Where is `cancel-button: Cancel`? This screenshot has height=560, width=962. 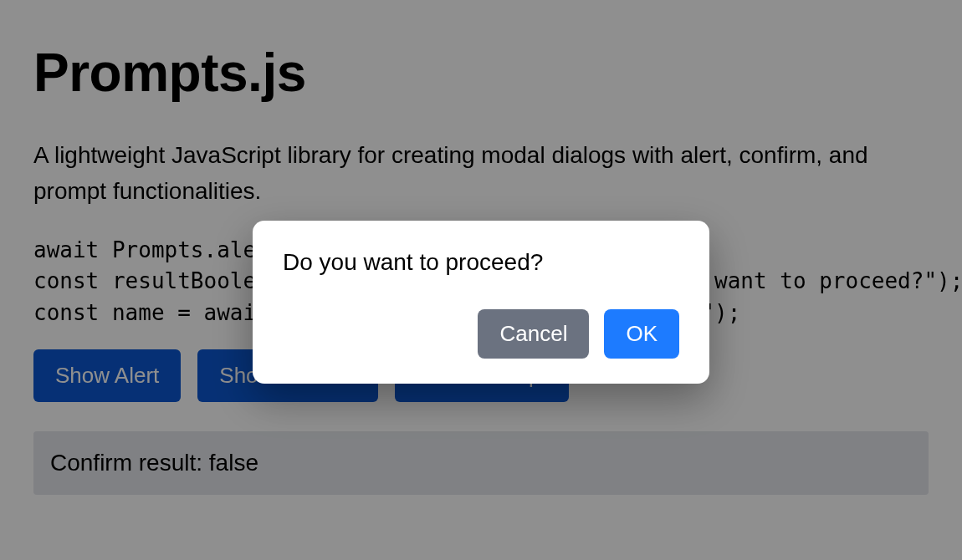 cancel-button: Cancel is located at coordinates (534, 334).